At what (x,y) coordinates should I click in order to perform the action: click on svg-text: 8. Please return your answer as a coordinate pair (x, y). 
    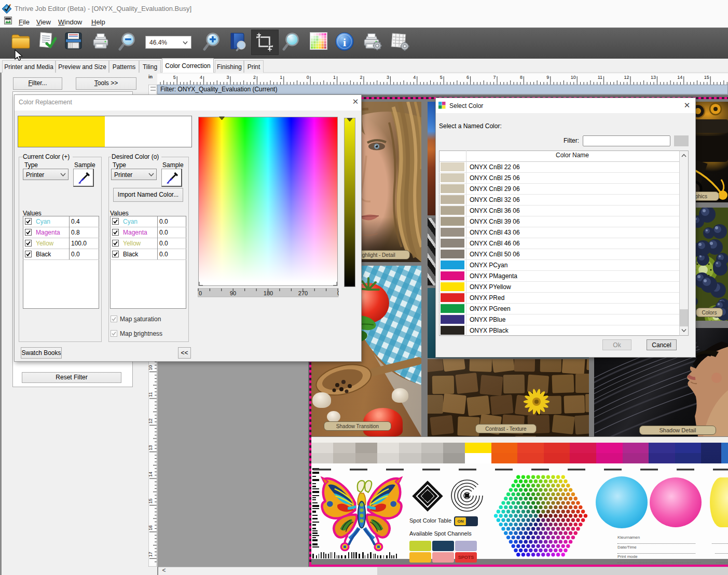
    Looking at the image, I should click on (521, 77).